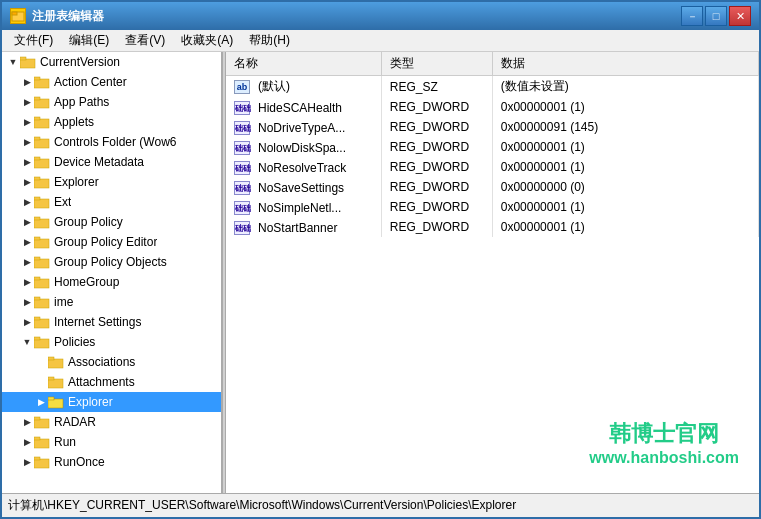 This screenshot has width=761, height=519. Describe the element at coordinates (356, 16) in the screenshot. I see `title-bar-title: 注册表编辑器` at that location.